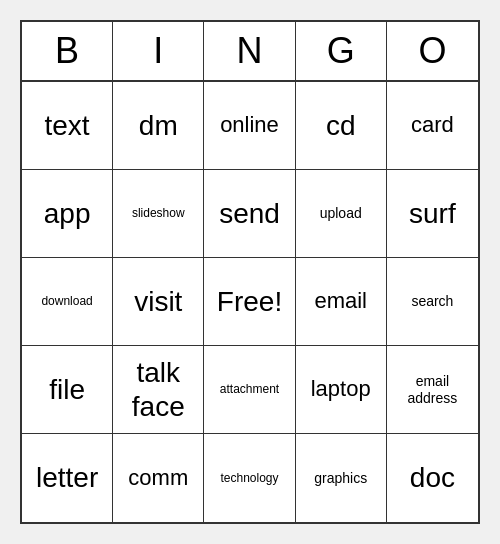 The height and width of the screenshot is (544, 500). I want to click on cell-text-10: download, so click(66, 301).